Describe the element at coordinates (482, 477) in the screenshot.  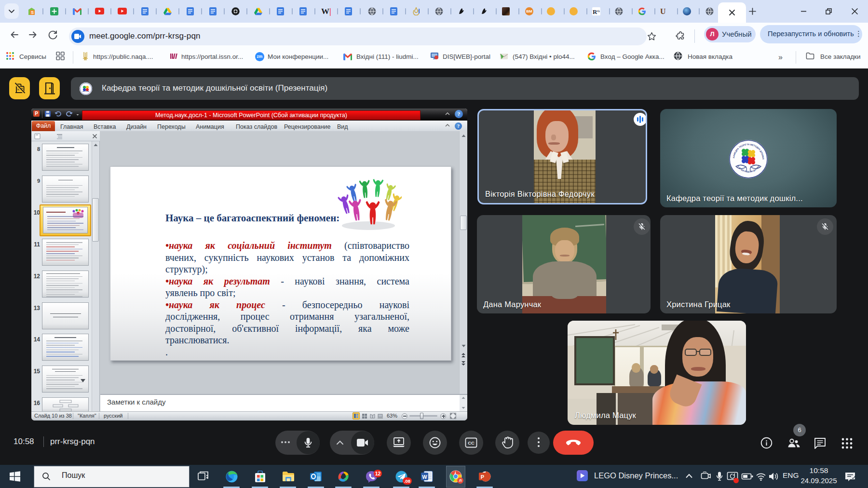
I see `svg-text: P` at that location.